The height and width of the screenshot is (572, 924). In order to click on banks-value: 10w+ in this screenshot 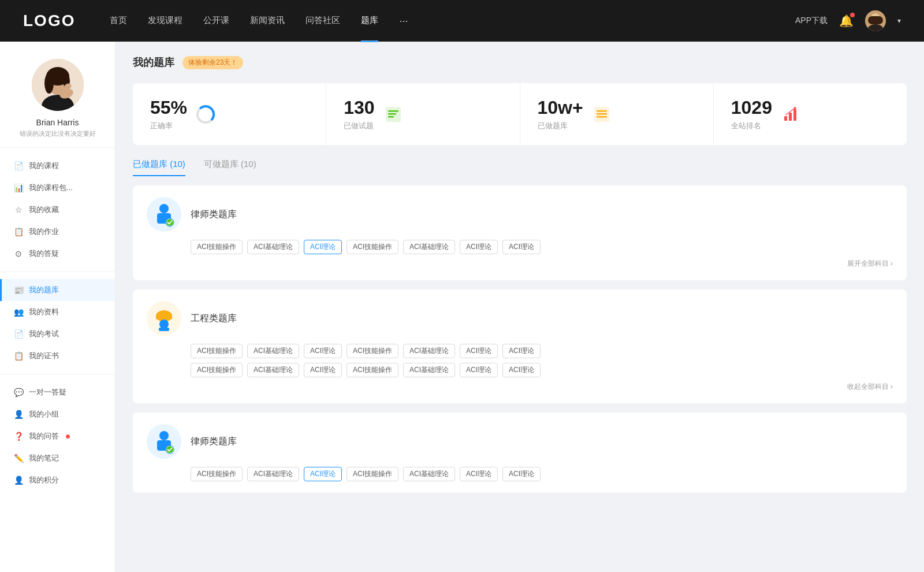, I will do `click(560, 107)`.